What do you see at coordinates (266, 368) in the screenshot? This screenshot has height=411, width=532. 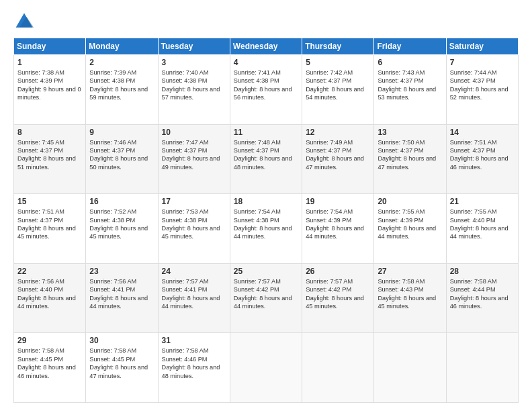 I see `calendar-cell` at bounding box center [266, 368].